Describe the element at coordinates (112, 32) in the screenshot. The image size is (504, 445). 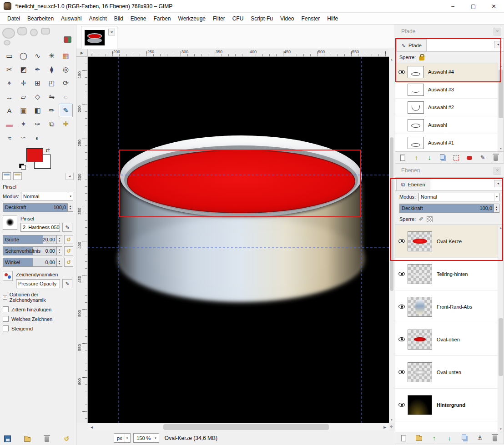
I see `tab-close-icon: ✕` at that location.